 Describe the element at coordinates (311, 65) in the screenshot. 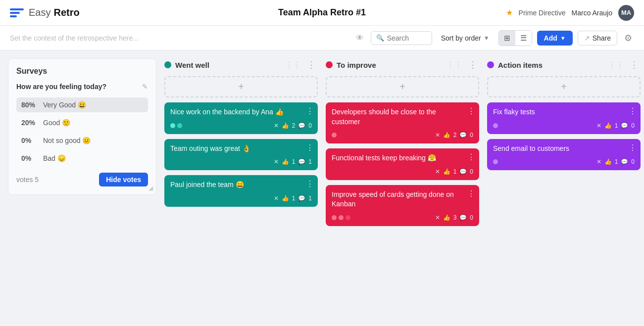

I see `column-went-well-menu-button: ⋮` at that location.